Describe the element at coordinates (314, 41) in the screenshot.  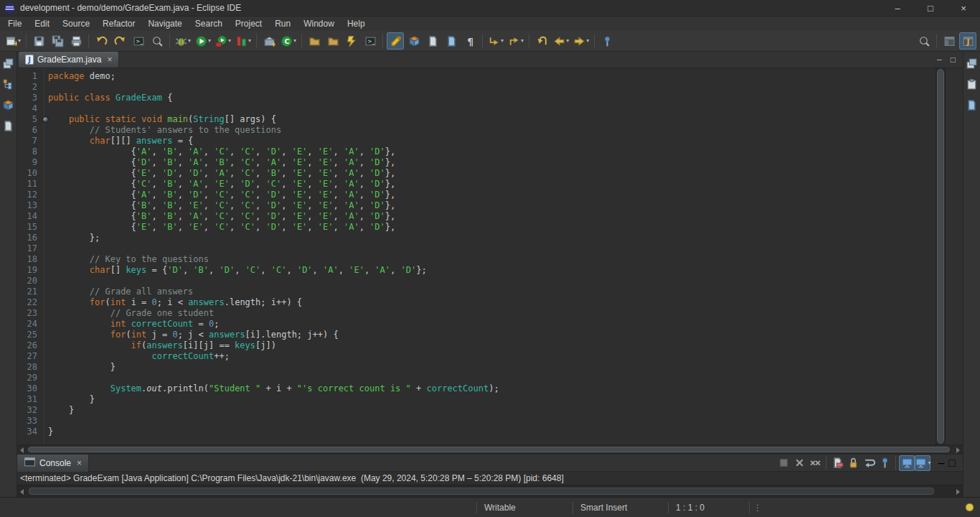
I see `open-type-button` at that location.